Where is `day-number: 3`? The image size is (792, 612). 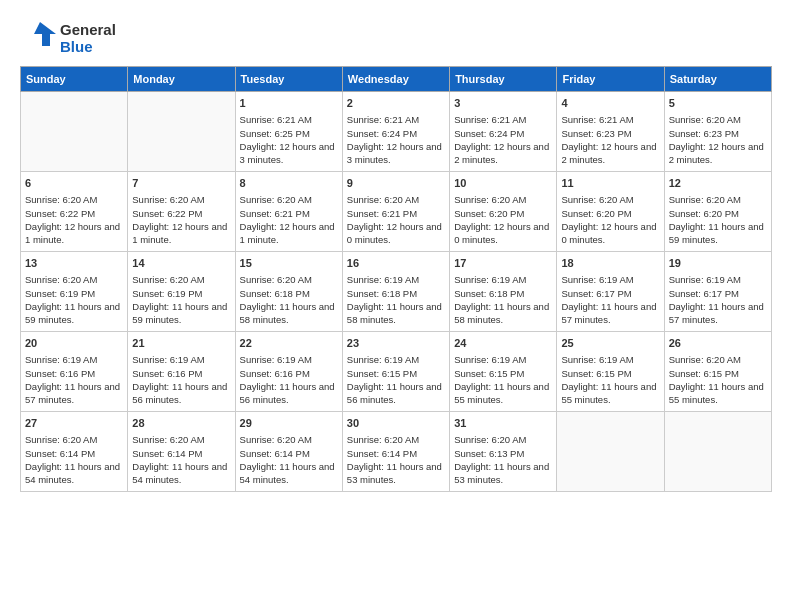
day-number: 3 is located at coordinates (503, 104).